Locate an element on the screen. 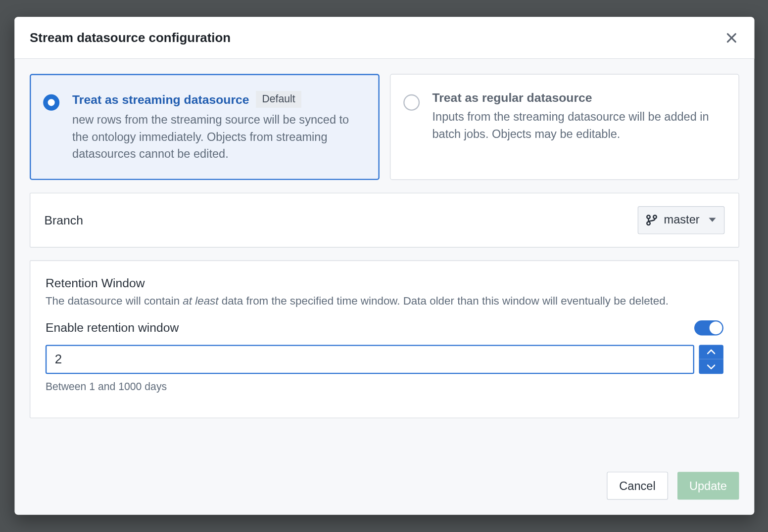  option-streaming-title: Treat as streaming datasource is located at coordinates (160, 99).